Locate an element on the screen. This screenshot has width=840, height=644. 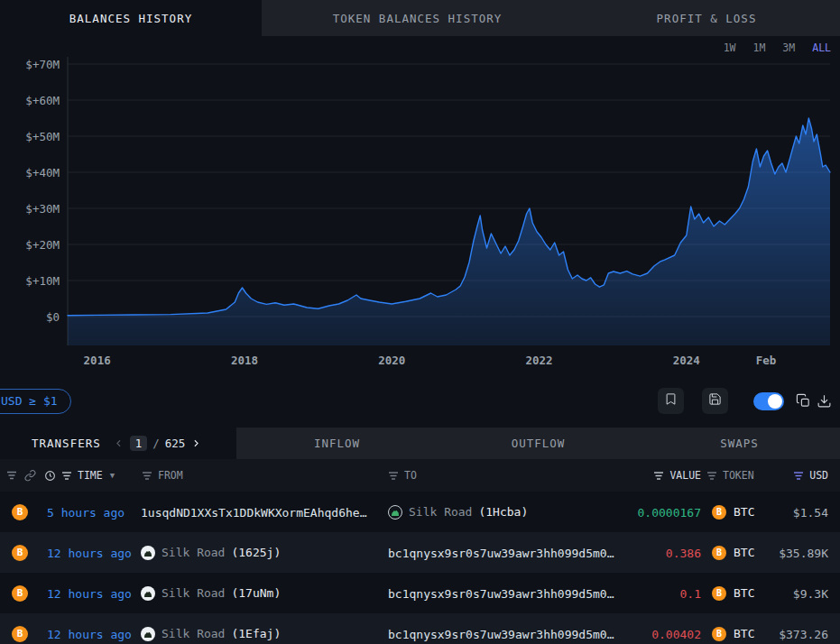
chart-toolbar is located at coordinates (745, 400).